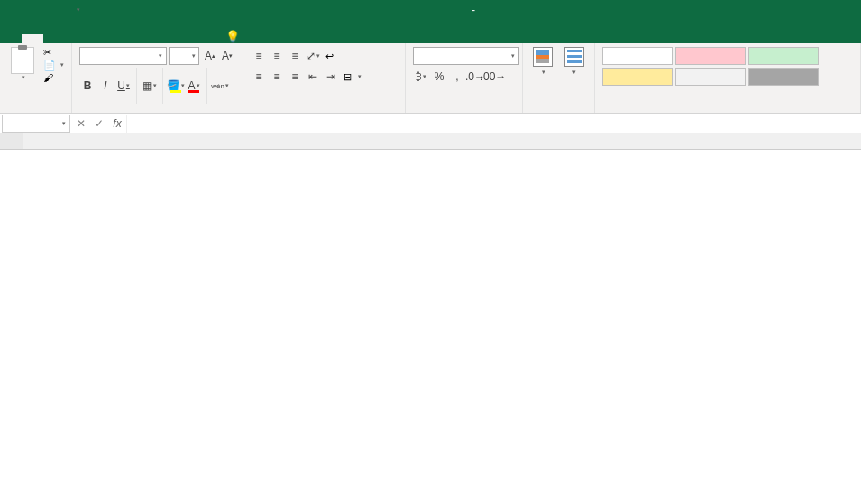 The width and height of the screenshot is (861, 504). I want to click on tab-review, so click(141, 39).